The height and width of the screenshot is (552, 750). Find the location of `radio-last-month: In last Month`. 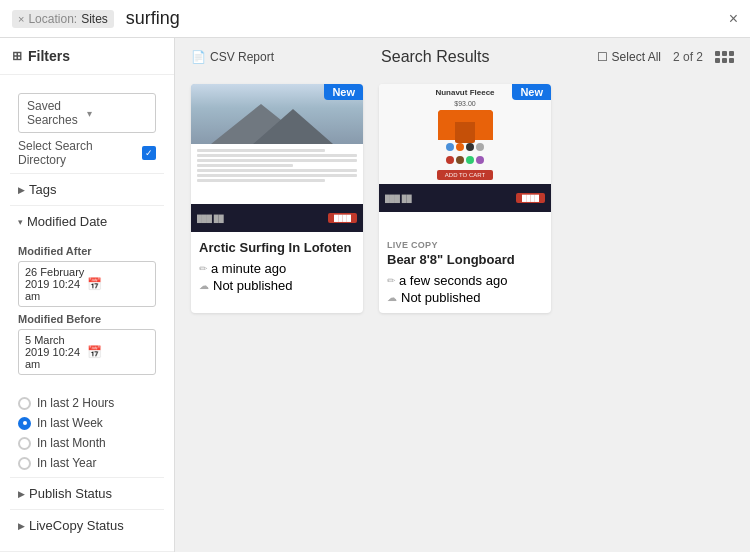

radio-last-month: In last Month is located at coordinates (87, 443).